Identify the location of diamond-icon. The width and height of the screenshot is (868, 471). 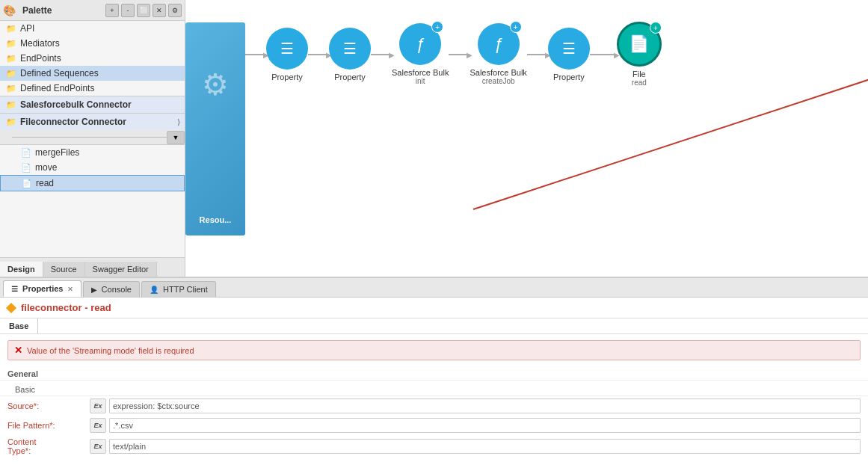
(11, 307).